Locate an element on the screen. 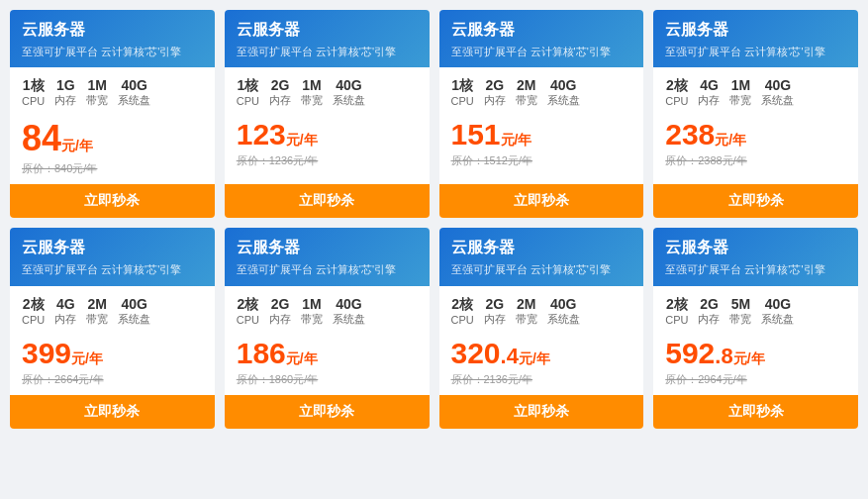 The height and width of the screenshot is (499, 868). spec-item-1: 2核 CPU is located at coordinates (247, 311).